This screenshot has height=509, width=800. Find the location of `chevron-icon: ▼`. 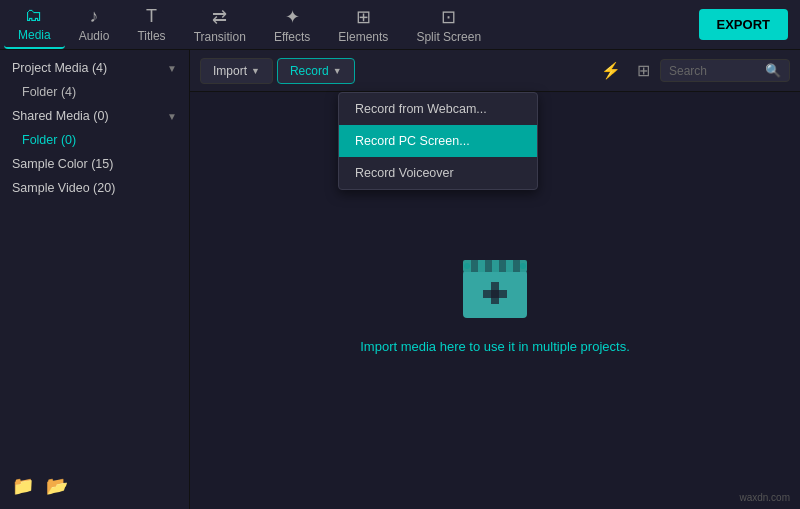

chevron-icon: ▼ is located at coordinates (172, 68).